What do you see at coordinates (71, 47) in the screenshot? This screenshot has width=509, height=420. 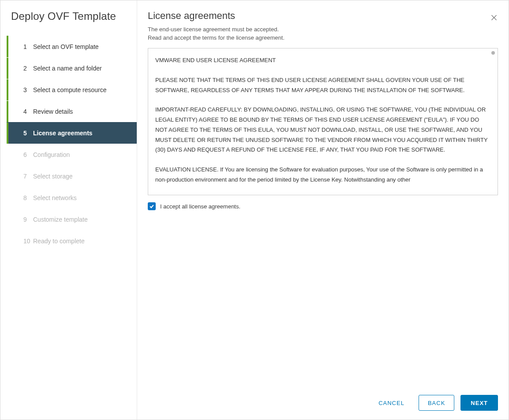 I see `wizard-step-1: 1Select an OVF template` at bounding box center [71, 47].